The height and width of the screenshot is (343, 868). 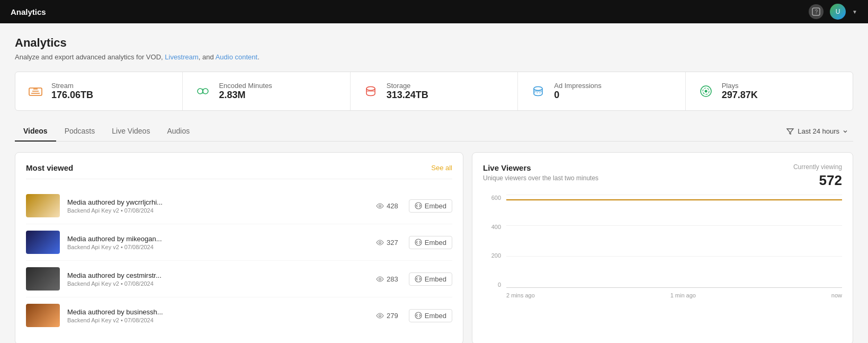 I want to click on stat-stream: Stream 176.06TB, so click(x=99, y=91).